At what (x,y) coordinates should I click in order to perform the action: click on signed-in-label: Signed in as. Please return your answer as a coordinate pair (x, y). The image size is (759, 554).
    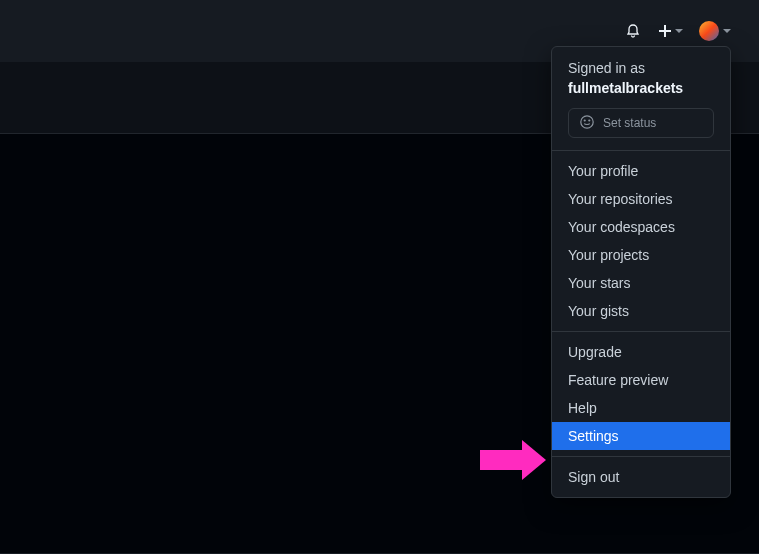
    Looking at the image, I should click on (641, 69).